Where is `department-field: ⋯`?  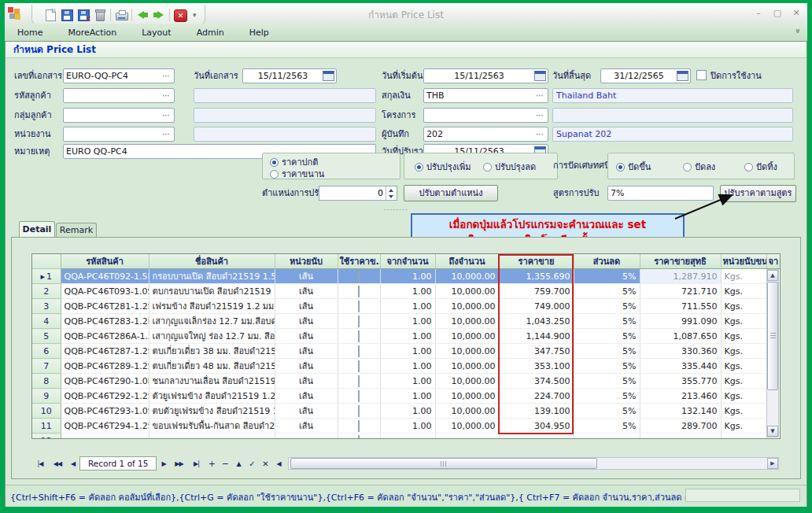
department-field: ⋯ is located at coordinates (119, 134).